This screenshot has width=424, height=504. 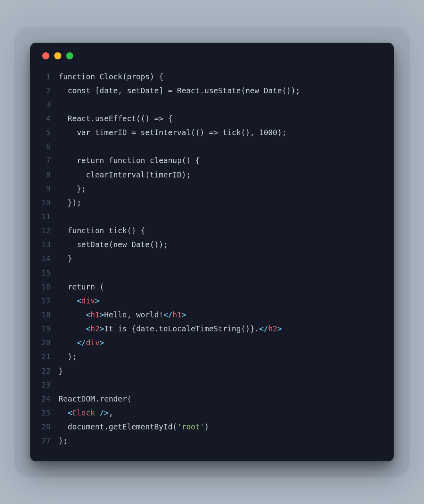 I want to click on token-default: var timerID = setInterval(() => tick(), …, so click(x=173, y=132).